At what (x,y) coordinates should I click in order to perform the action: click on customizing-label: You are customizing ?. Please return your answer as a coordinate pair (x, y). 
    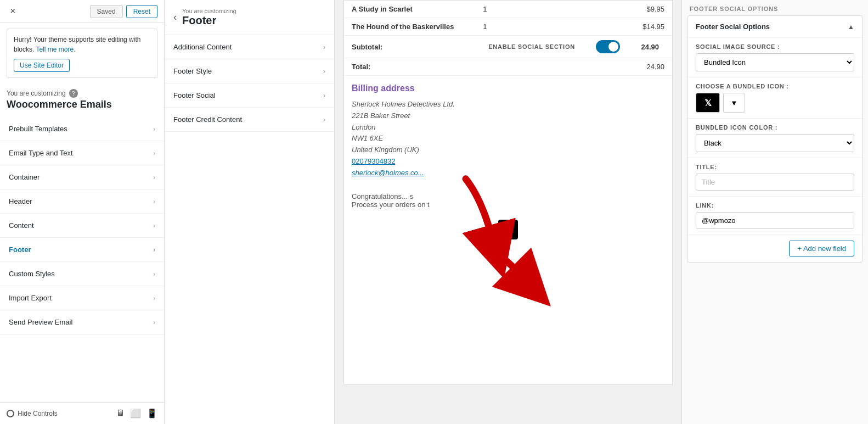
    Looking at the image, I should click on (82, 91).